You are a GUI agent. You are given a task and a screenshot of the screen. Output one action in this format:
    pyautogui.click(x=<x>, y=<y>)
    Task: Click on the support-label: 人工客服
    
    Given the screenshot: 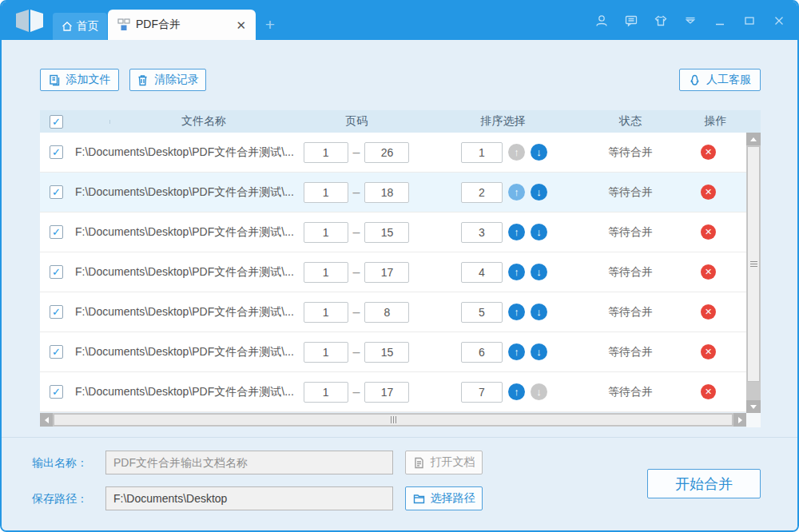 What is the action you would take?
    pyautogui.click(x=729, y=80)
    